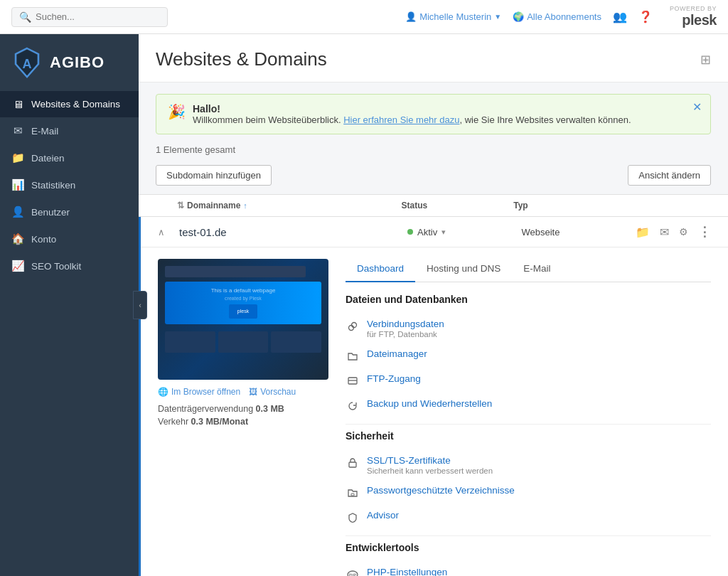 The height and width of the screenshot is (576, 728). I want to click on verbindungsdaten-label: Verbindungsdaten, so click(539, 324).